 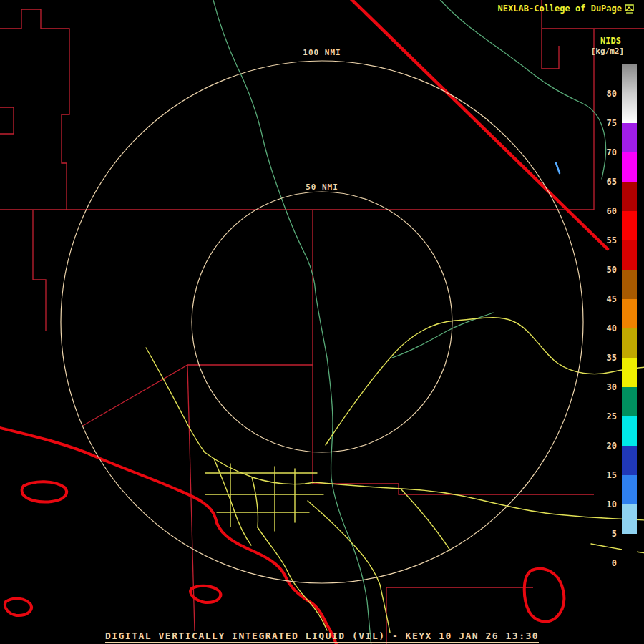 I want to click on range-ring-label-100: 100 NMI, so click(x=322, y=53).